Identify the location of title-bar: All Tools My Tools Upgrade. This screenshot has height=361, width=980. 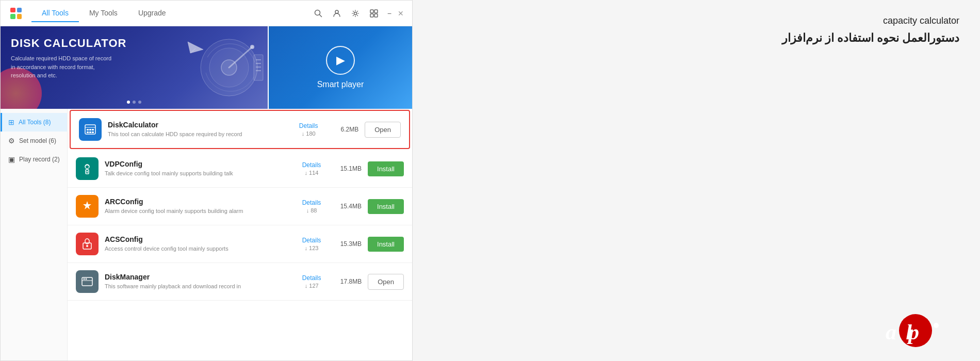
(206, 13).